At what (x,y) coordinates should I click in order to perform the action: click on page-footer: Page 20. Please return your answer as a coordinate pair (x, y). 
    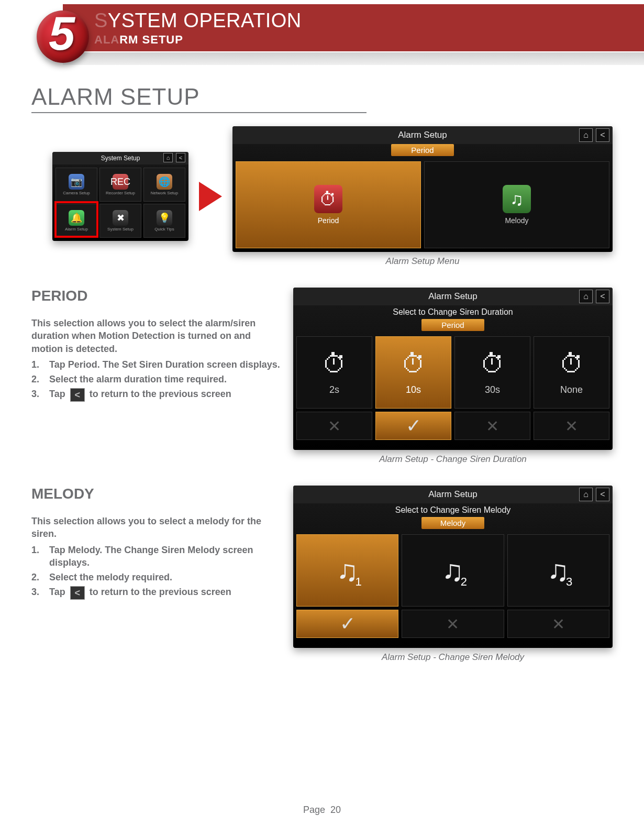
    Looking at the image, I should click on (322, 810).